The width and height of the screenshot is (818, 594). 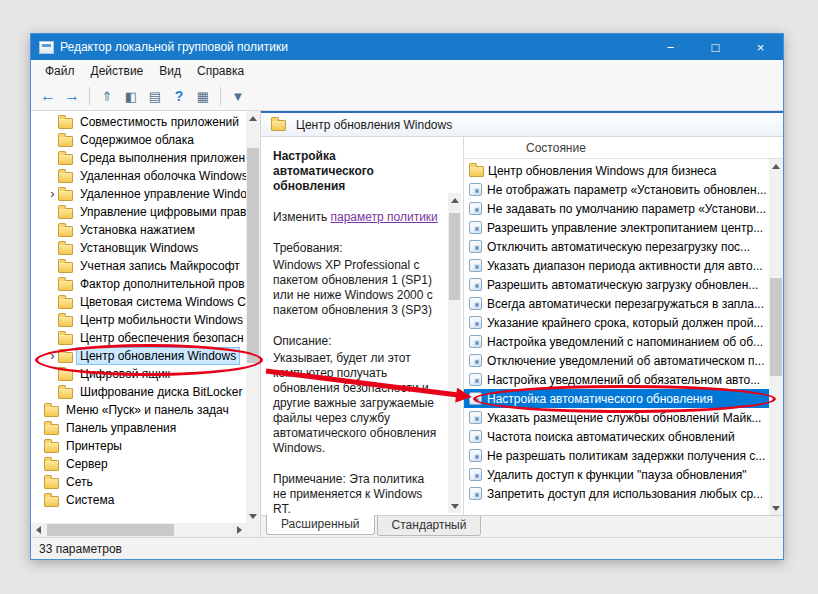 I want to click on tree-item-label: Меню «Пуск» и панель задач, so click(x=148, y=410).